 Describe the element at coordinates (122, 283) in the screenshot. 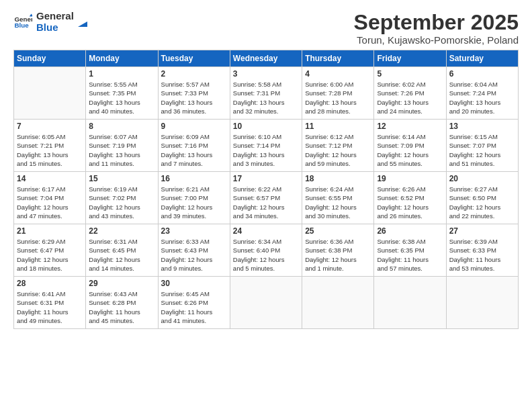

I see `day-number: 29` at that location.